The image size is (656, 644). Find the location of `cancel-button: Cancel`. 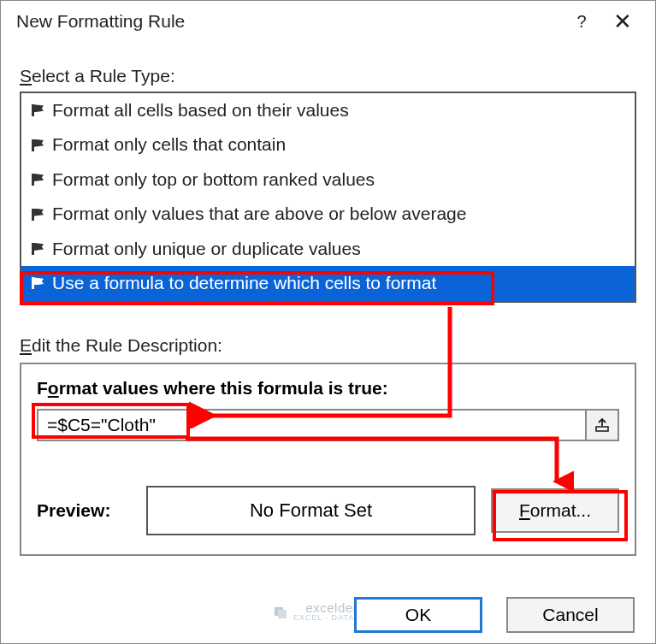

cancel-button: Cancel is located at coordinates (570, 615).